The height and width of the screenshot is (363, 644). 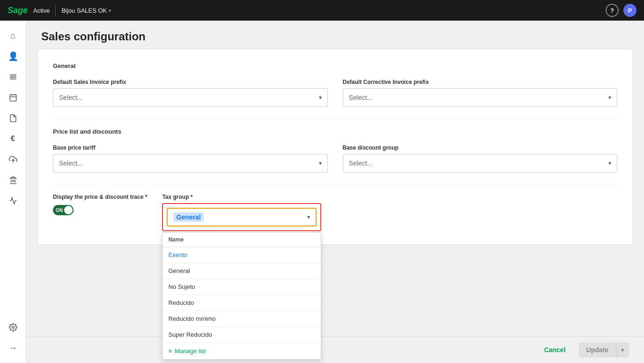 I want to click on toggle-label: ON, so click(x=59, y=210).